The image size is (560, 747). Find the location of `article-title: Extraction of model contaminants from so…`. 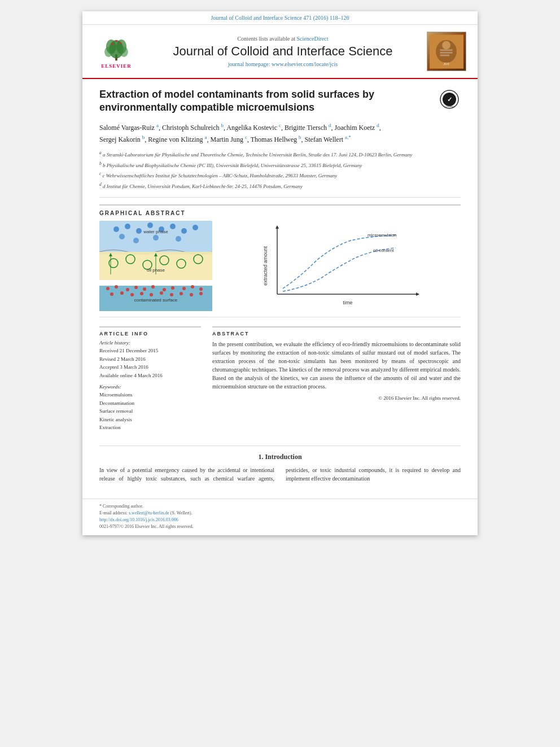

article-title: Extraction of model contaminants from so… is located at coordinates (266, 102).